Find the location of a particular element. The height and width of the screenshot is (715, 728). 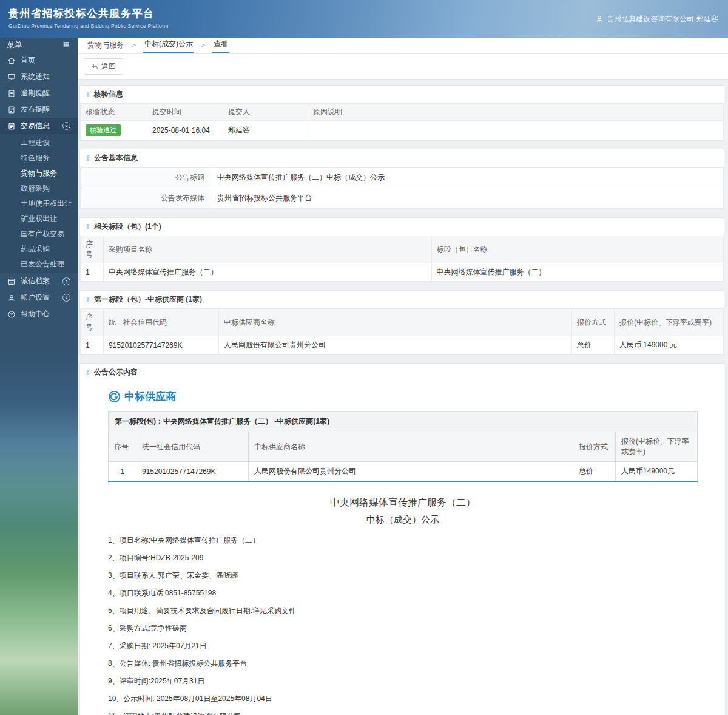

panel-basic-info: ‖ 公告基本信息 公告标题 中央网络媒体宣传推广服务（二）中标（成交）公示 公告… is located at coordinates (402, 179).